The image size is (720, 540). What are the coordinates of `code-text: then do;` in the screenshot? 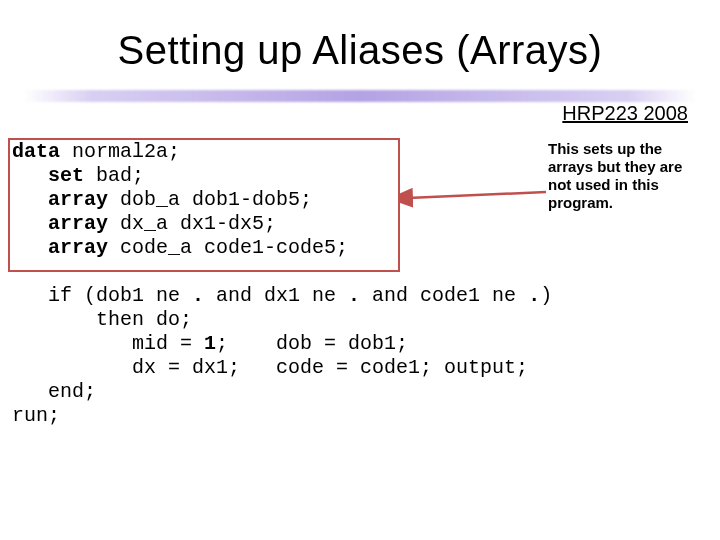 It's located at (102, 320).